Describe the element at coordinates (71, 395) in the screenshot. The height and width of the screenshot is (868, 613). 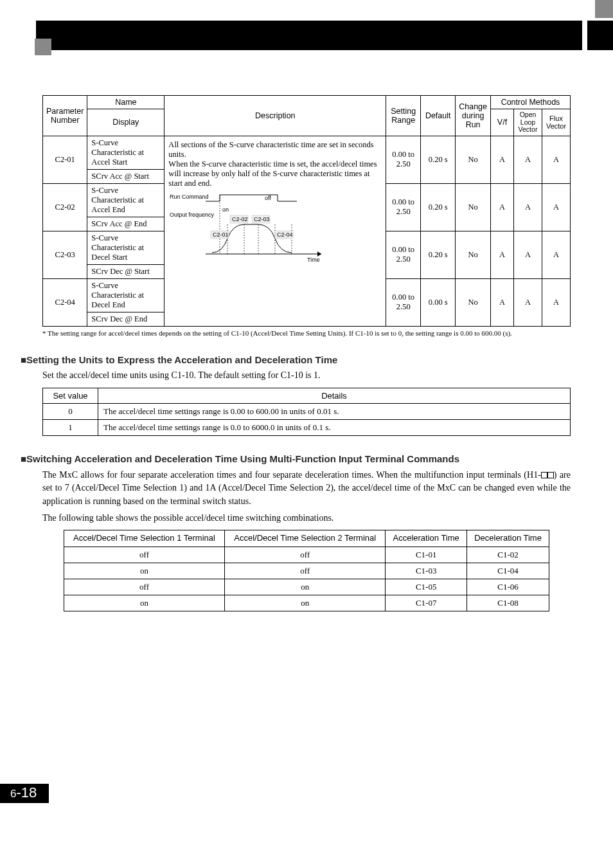
I see `units-hdr-setvalue: Set value` at that location.